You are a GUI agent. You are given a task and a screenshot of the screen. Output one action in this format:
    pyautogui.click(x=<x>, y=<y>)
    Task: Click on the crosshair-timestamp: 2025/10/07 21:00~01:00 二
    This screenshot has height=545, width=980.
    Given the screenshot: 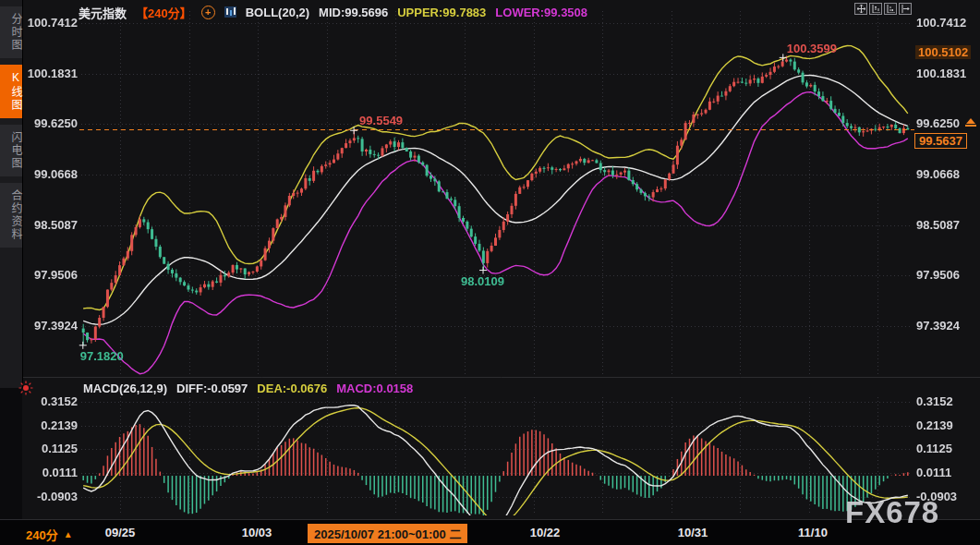 What is the action you would take?
    pyautogui.click(x=388, y=534)
    